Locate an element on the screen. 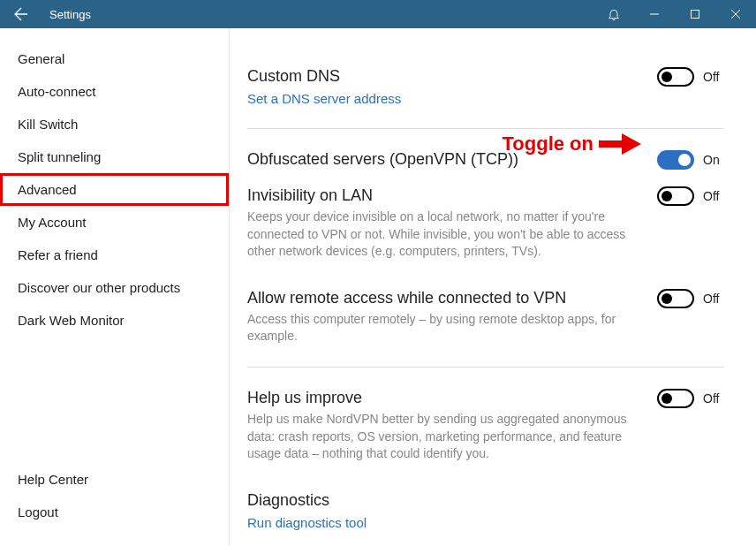 Image resolution: width=756 pixels, height=546 pixels. titlebar: Settings is located at coordinates (378, 14).